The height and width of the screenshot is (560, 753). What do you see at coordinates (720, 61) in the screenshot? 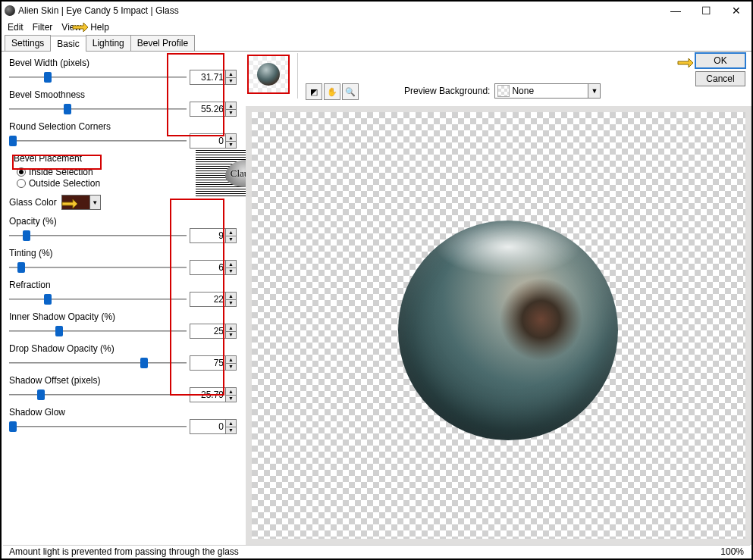
I see `ok-label: OK` at bounding box center [720, 61].